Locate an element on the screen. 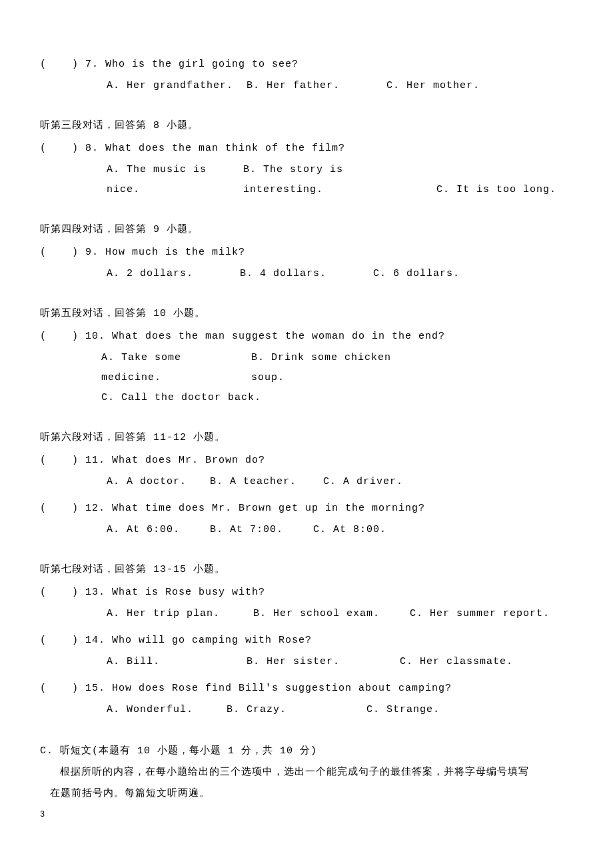 The image size is (613, 868). option-b: B. Her school exam. is located at coordinates (328, 614).